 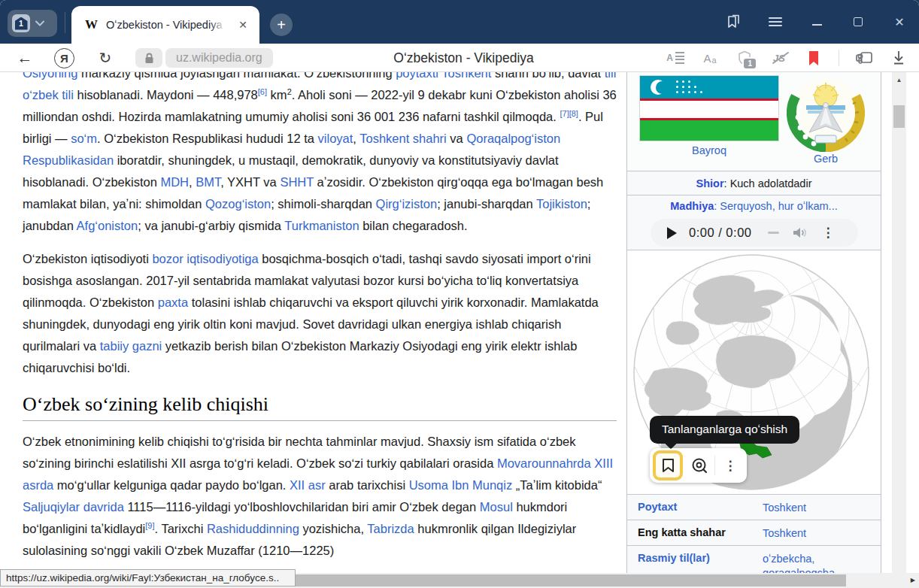 I want to click on uzbekistan-emblem-image, so click(x=826, y=113).